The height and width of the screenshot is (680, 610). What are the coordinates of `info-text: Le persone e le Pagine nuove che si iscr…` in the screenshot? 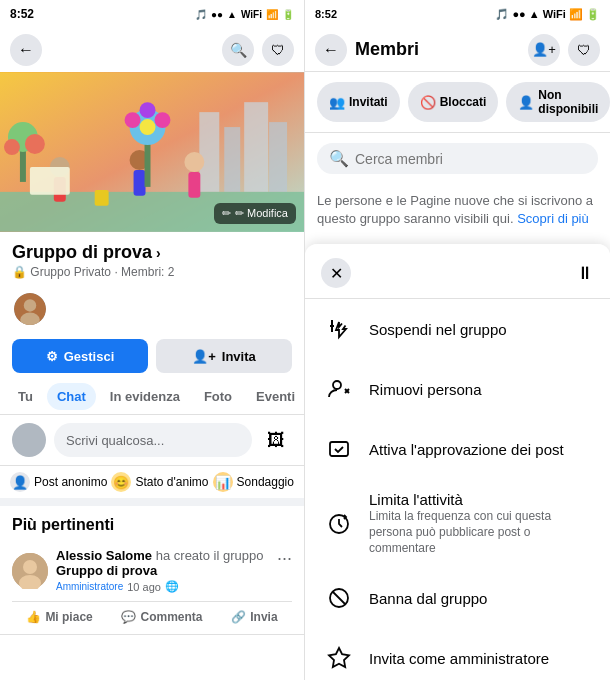 It's located at (458, 214).